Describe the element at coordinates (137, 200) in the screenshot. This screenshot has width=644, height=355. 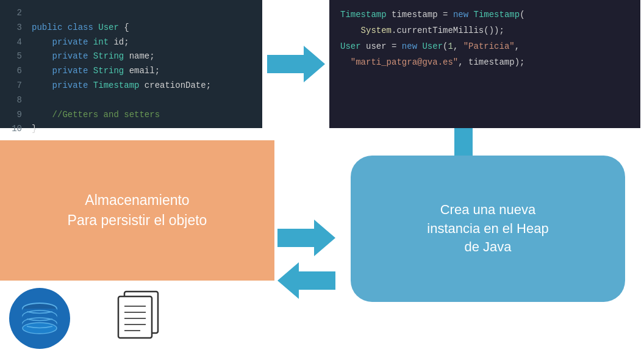
I see `storage-label-line1: Almacenamiento` at that location.